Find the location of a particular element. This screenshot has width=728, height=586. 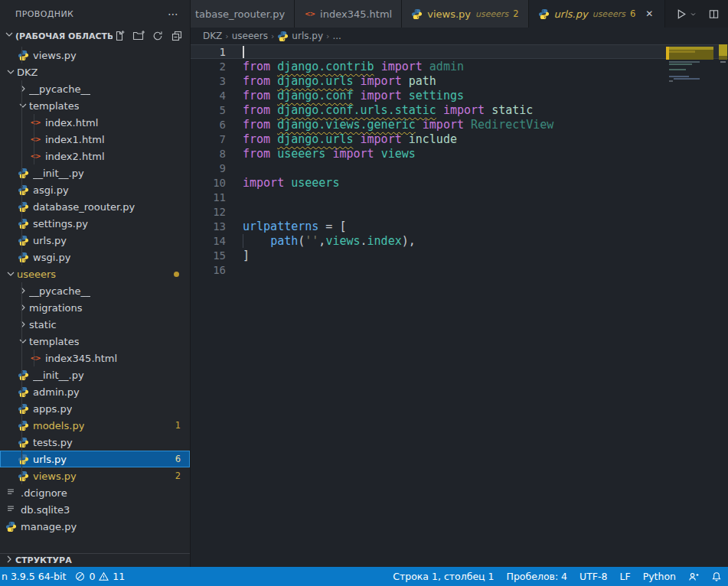

status-problems: 011 is located at coordinates (100, 577).